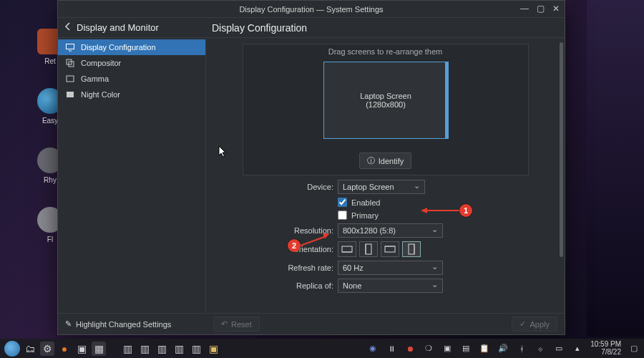 This screenshot has height=358, width=644. I want to click on tray-record-icon: ⏺, so click(410, 349).